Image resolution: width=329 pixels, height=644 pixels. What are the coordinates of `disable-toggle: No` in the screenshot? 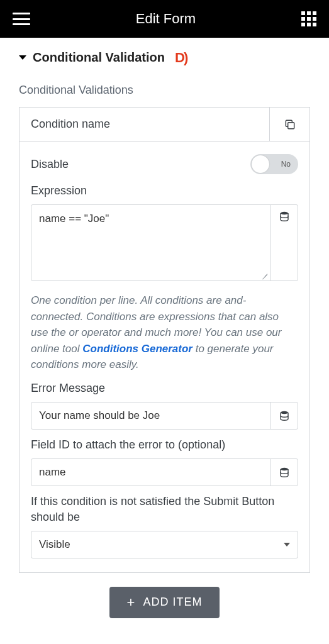 It's located at (274, 164).